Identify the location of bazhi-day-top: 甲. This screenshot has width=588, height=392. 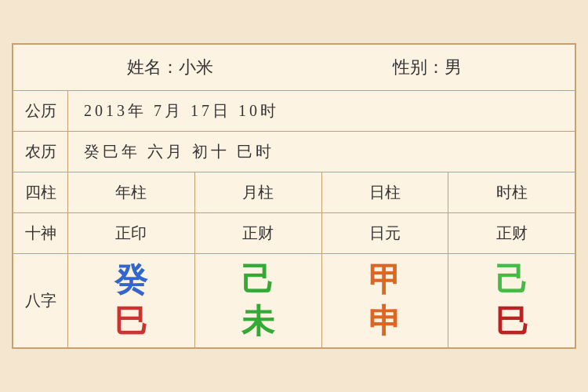
(385, 280).